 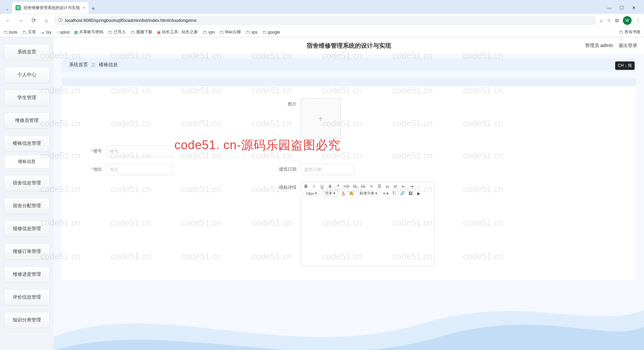 What do you see at coordinates (43, 32) in the screenshot?
I see `cloud-icon: ☁` at bounding box center [43, 32].